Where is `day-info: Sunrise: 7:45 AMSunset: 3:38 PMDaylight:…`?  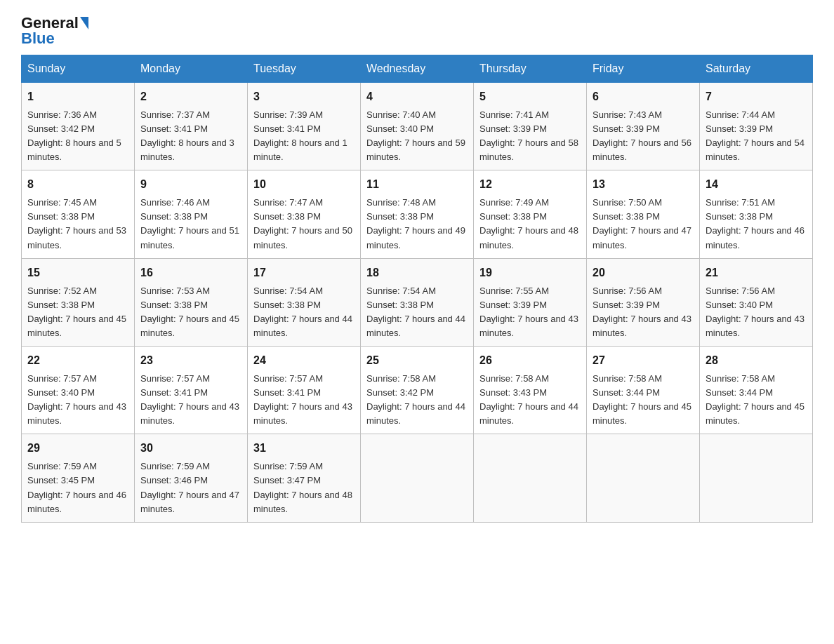 day-info: Sunrise: 7:45 AMSunset: 3:38 PMDaylight:… is located at coordinates (77, 223).